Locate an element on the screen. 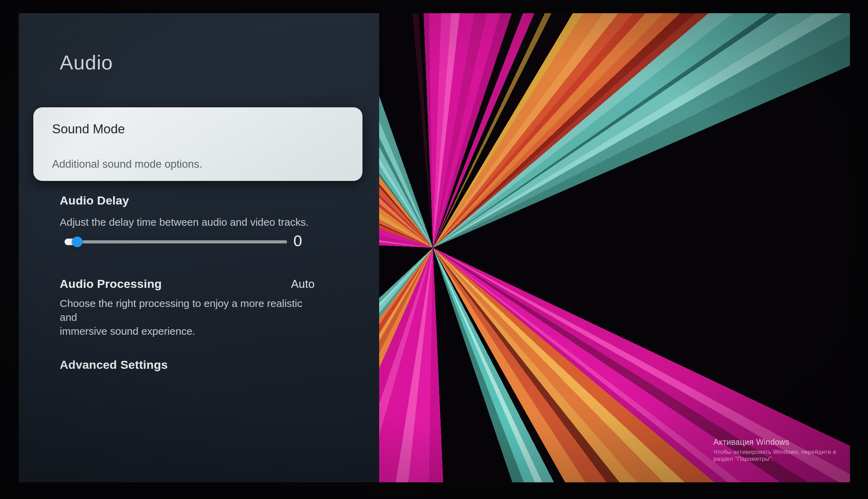  sound-mode-item: Sound Mode Additional sound mode options… is located at coordinates (198, 144).